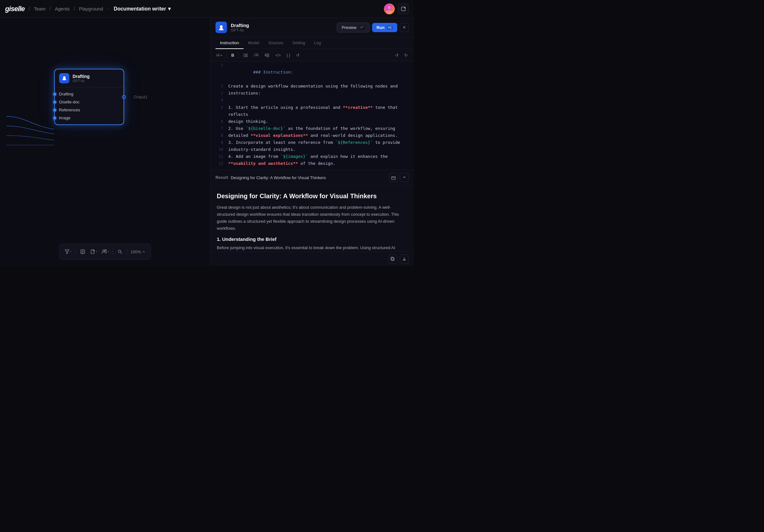 The height and width of the screenshot is (532, 764). Describe the element at coordinates (393, 178) in the screenshot. I see `expand-result-button` at that location.